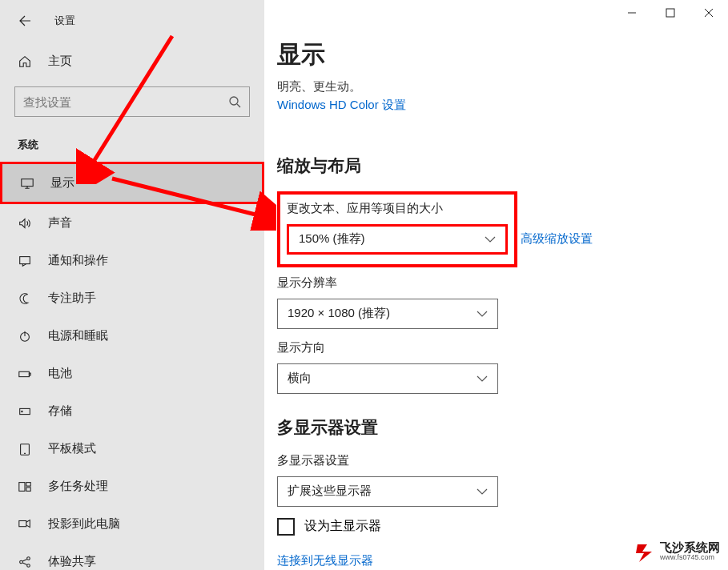 The width and height of the screenshot is (728, 570). Describe the element at coordinates (235, 102) in the screenshot. I see `search-icon` at that location.